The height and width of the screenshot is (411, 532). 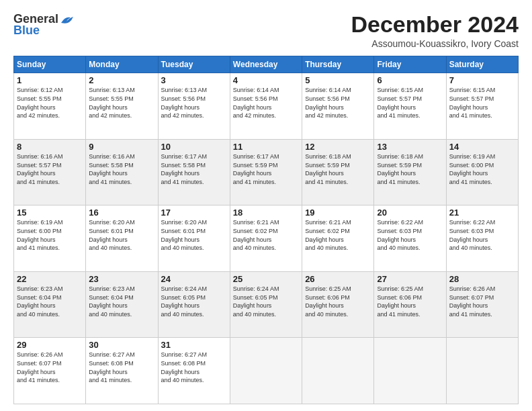 I want to click on day-number: 3, so click(x=194, y=81).